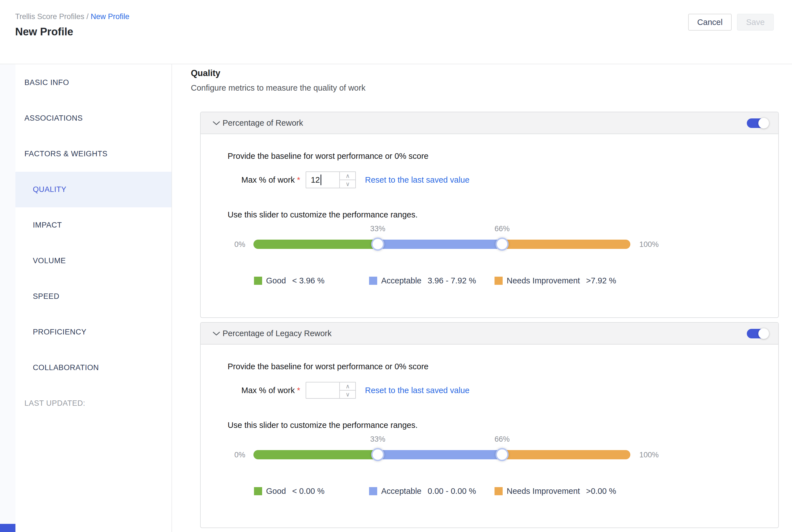 The width and height of the screenshot is (792, 532). I want to click on sidebar-item-factors-weights: FACTORS & WEIGHTS, so click(93, 154).